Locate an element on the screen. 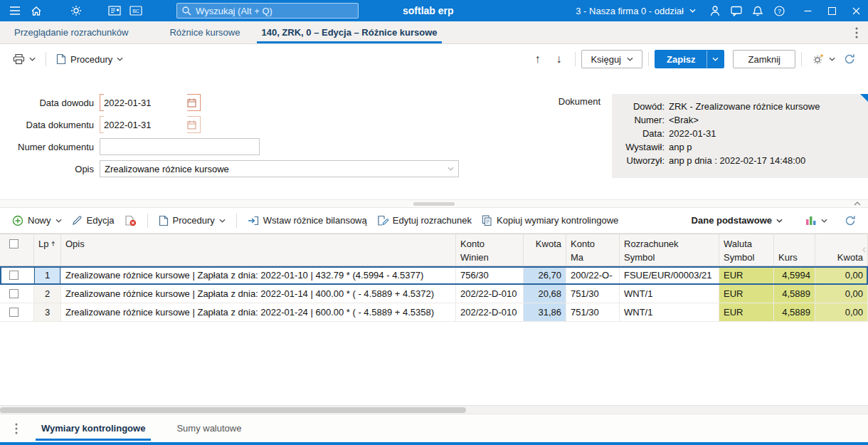 The height and width of the screenshot is (445, 868). tab-overflow-menu-icon is located at coordinates (857, 33).